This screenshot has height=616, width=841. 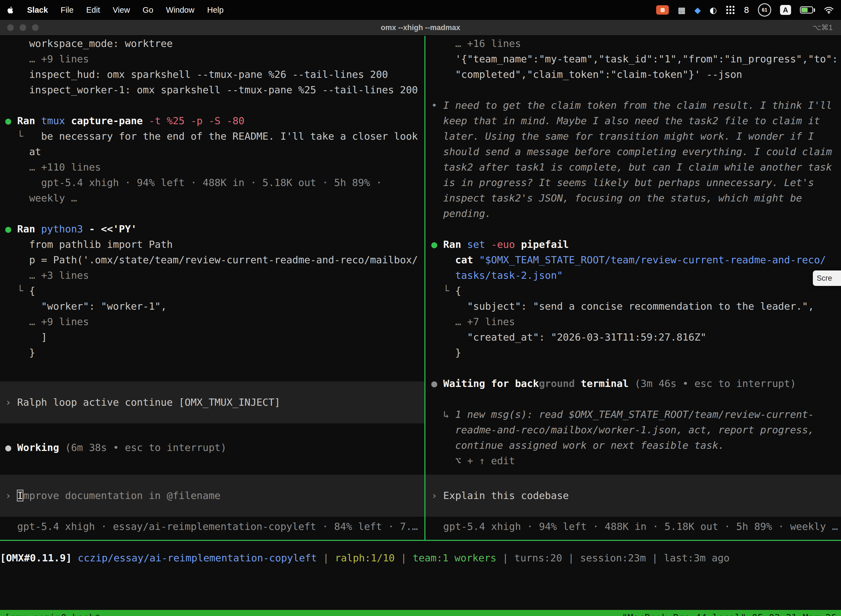 I want to click on terminal-line: inspect_worker-1: omx sparkshell --tmux-…, so click(x=212, y=90).